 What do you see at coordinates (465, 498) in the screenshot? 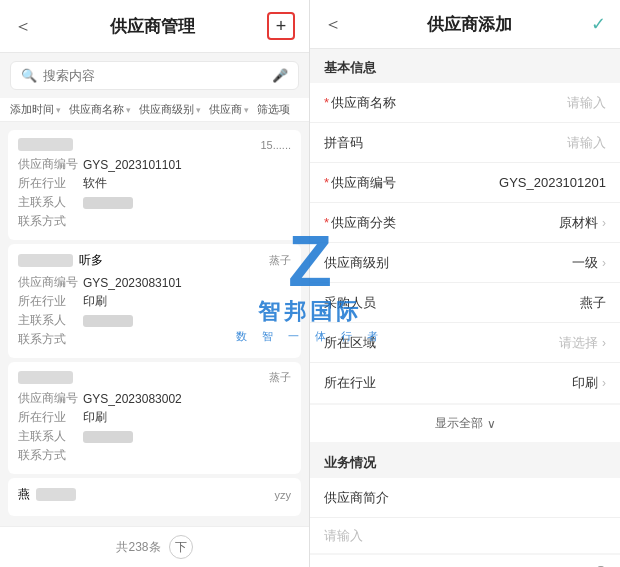
I see `intro-label-row: 供应商简介` at bounding box center [465, 498].